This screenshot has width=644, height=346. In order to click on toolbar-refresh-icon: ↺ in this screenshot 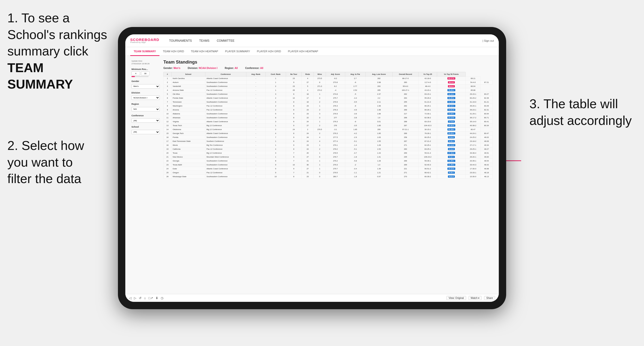, I will do `click(140, 298)`.